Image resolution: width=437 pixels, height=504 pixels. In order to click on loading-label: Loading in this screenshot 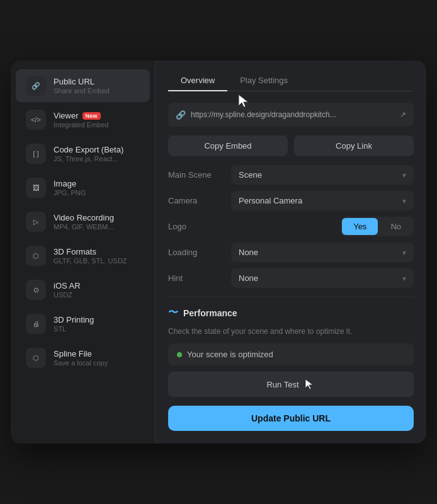, I will do `click(196, 252)`.